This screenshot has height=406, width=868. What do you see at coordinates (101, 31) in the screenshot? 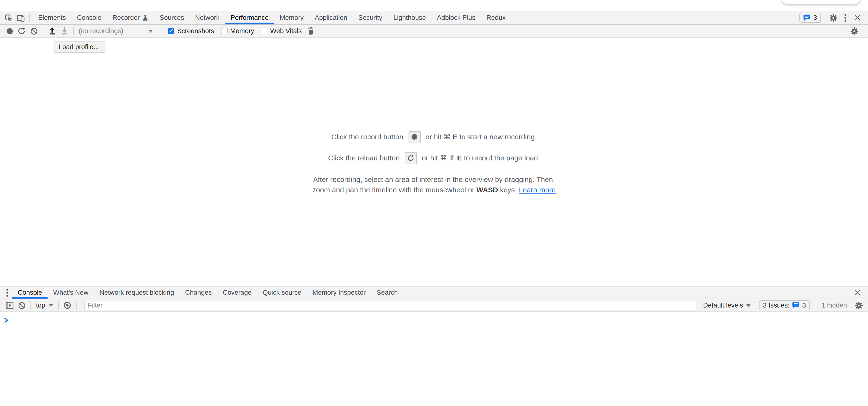
I see `recordings-select-value: (no recordings)` at bounding box center [101, 31].